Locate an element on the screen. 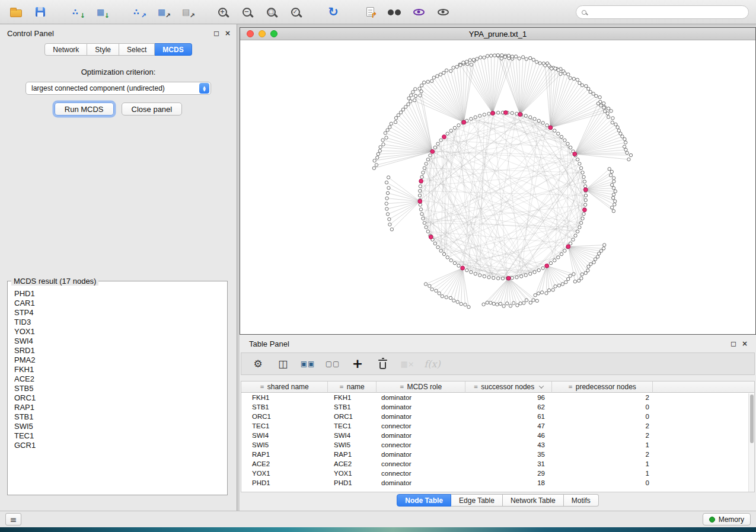 Image resolution: width=756 pixels, height=532 pixels. clear-table-icon: ▦× is located at coordinates (407, 364).